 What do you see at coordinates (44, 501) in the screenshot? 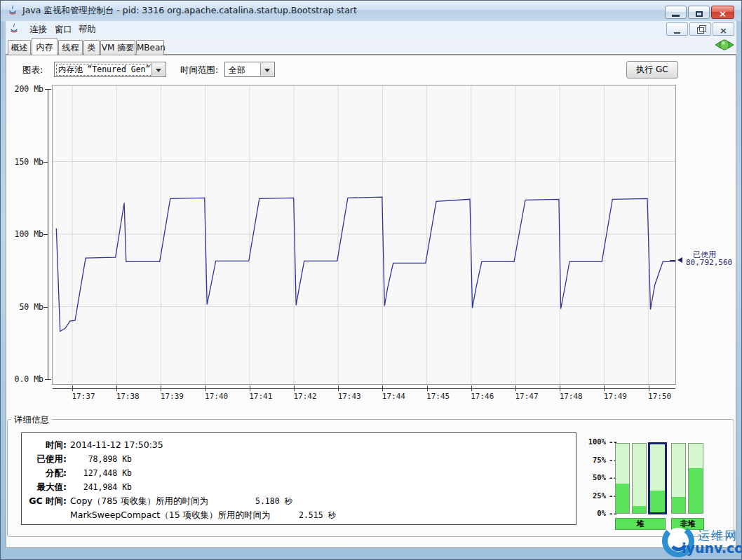
I see `detail-label: GC 时间:` at bounding box center [44, 501].